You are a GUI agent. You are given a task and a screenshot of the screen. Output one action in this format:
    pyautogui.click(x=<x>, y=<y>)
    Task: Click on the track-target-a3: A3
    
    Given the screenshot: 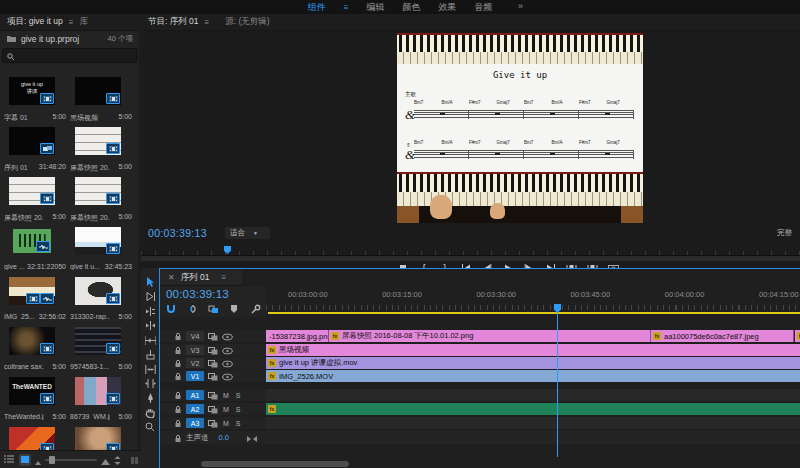 What is the action you would take?
    pyautogui.click(x=195, y=423)
    